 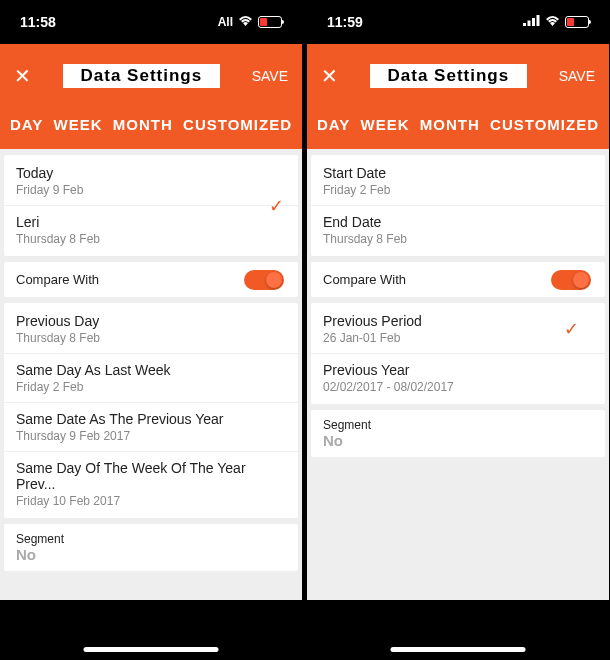 What do you see at coordinates (151, 484) in the screenshot?
I see `compare-option: Same Day Of The Week Of The Year Prev...…` at bounding box center [151, 484].